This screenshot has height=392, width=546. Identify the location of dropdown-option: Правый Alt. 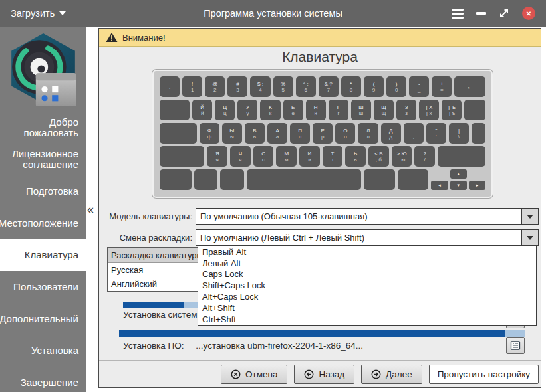
(367, 252).